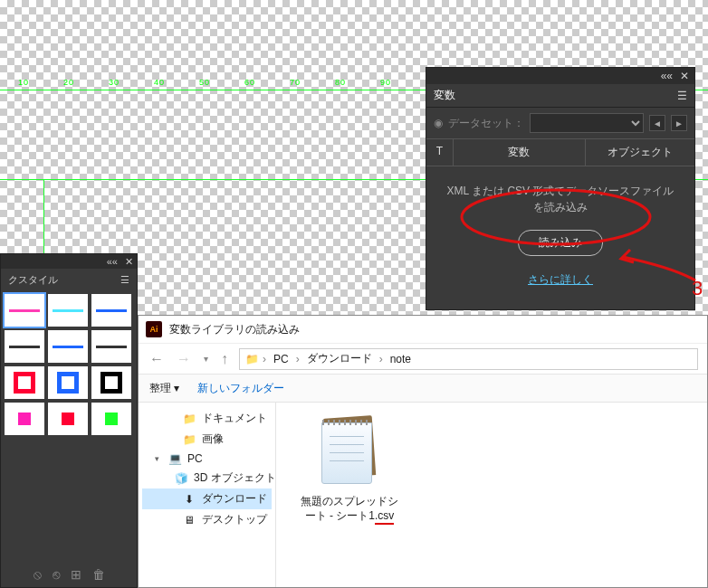  Describe the element at coordinates (281, 359) in the screenshot. I see `breadcrumb-pc: PC` at that location.